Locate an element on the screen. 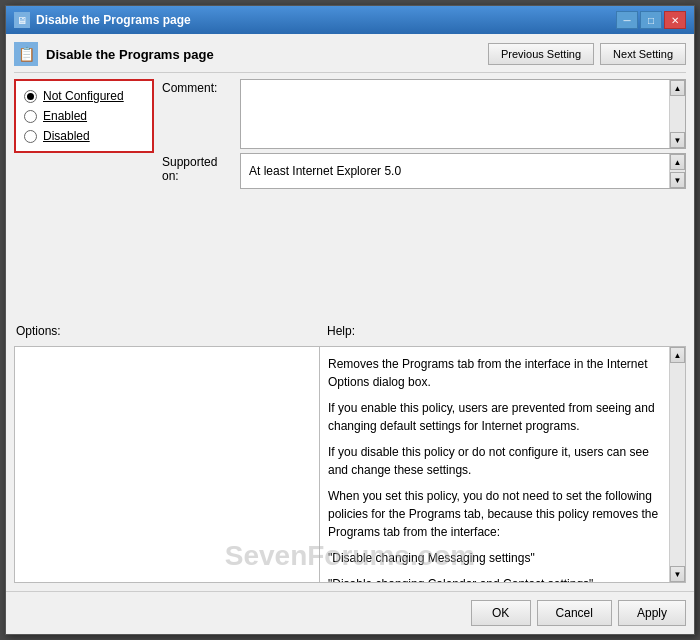 The width and height of the screenshot is (700, 640). supported-scrollbar: ▲ ▼ is located at coordinates (677, 171).